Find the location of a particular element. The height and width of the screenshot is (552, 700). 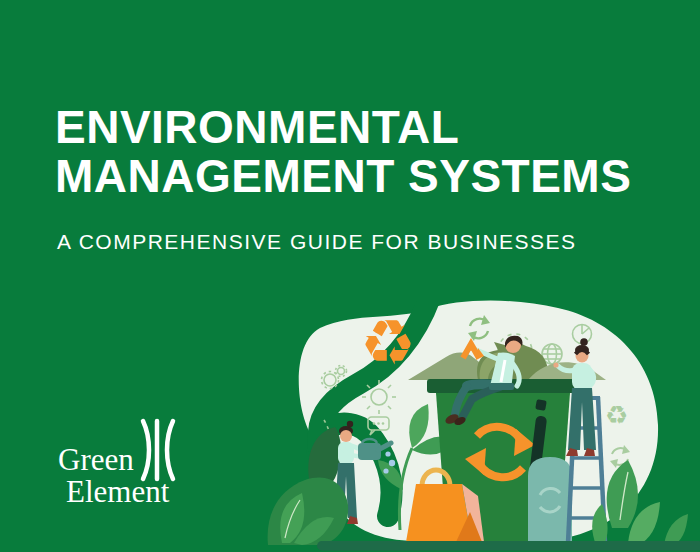

page-title: ENVIRONMENTAL MANAGEMENT SYSTEMS is located at coordinates (343, 152).